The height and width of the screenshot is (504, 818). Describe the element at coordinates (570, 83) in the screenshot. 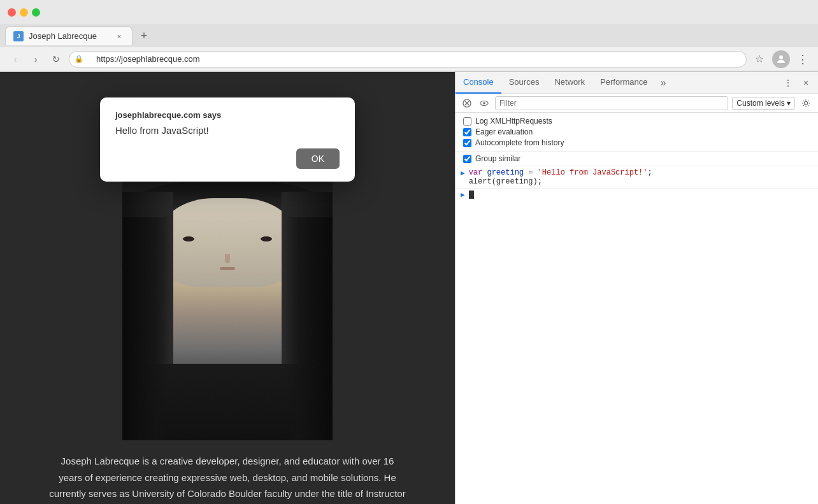

I see `devtools-tab-network: Network` at that location.